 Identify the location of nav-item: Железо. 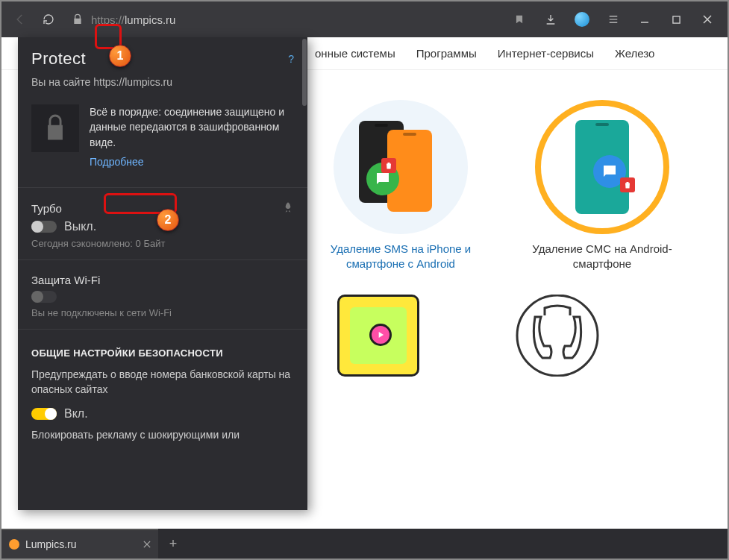
(634, 54).